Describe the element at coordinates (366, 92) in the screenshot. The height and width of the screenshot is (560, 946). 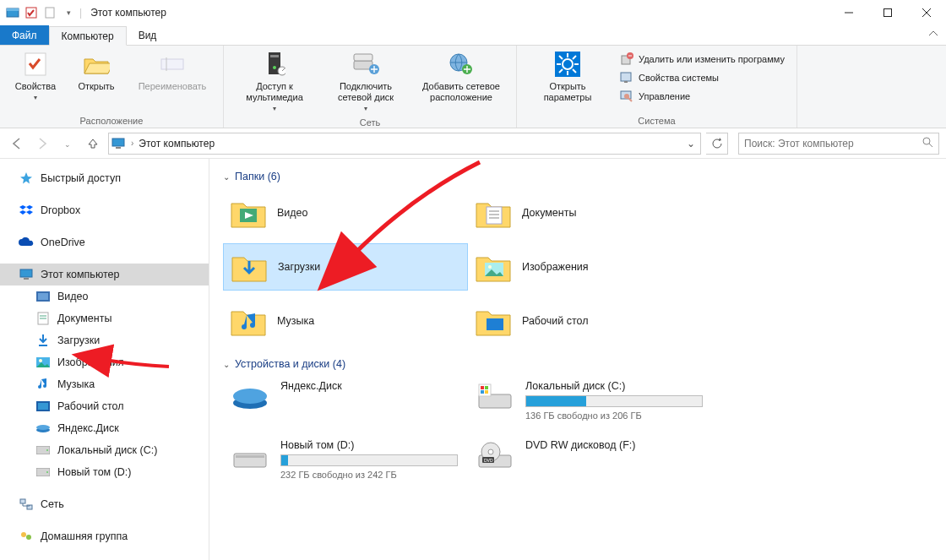
I see `map-drive-label: Подключить сетевой диск` at that location.